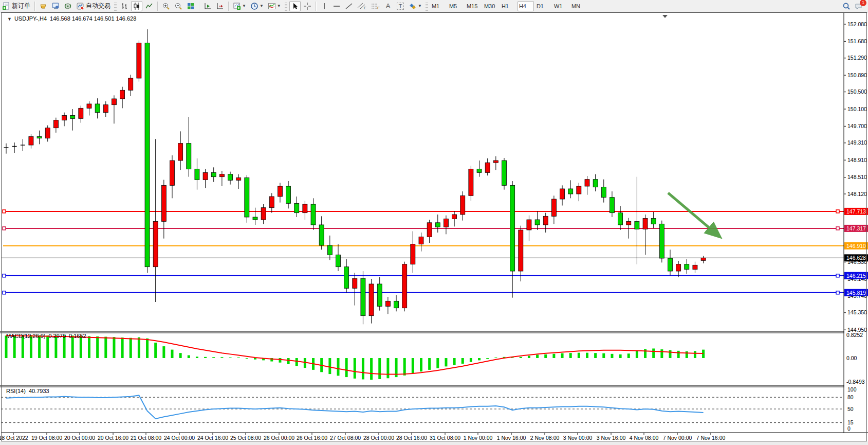  I want to click on timeframe-m30-button: M30, so click(491, 6).